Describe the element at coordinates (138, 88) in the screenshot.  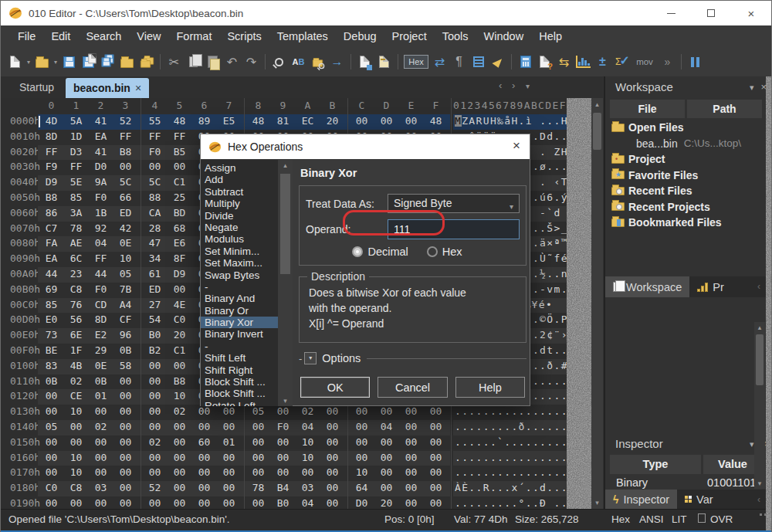
I see `tab-close-icon: ×` at that location.